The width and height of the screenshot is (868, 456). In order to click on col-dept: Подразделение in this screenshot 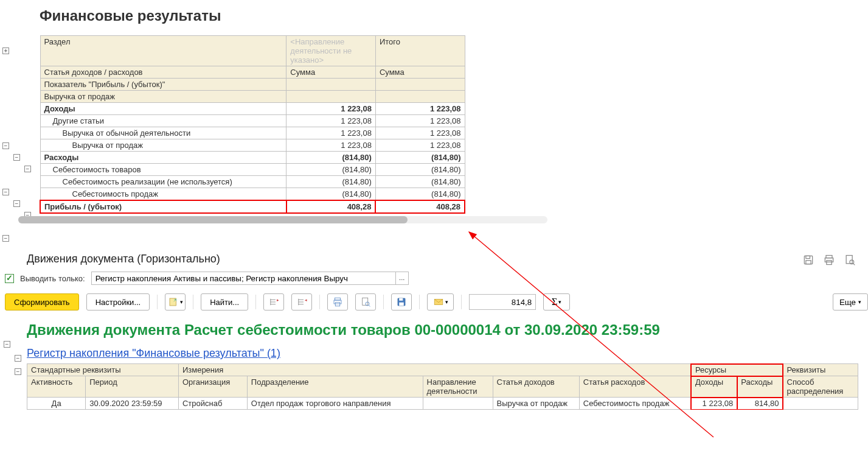, I will do `click(335, 387)`.